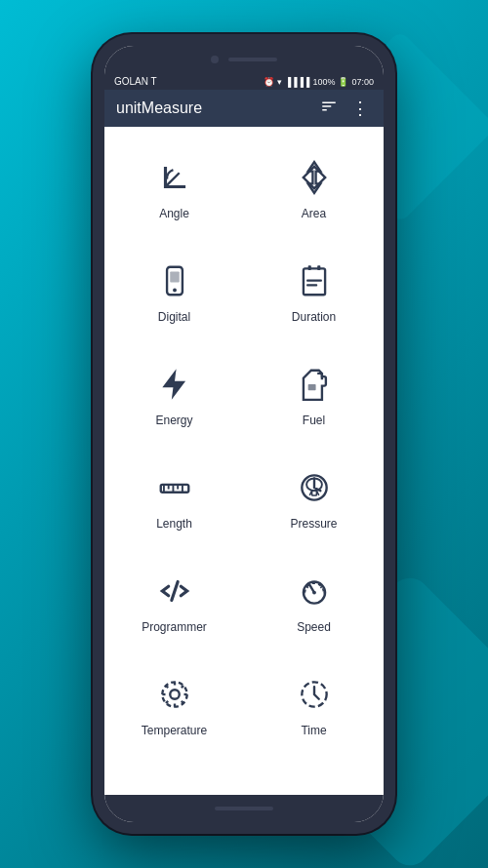 This screenshot has height=868, width=488. What do you see at coordinates (345, 108) in the screenshot?
I see `toolbar-actions: ⋮` at bounding box center [345, 108].